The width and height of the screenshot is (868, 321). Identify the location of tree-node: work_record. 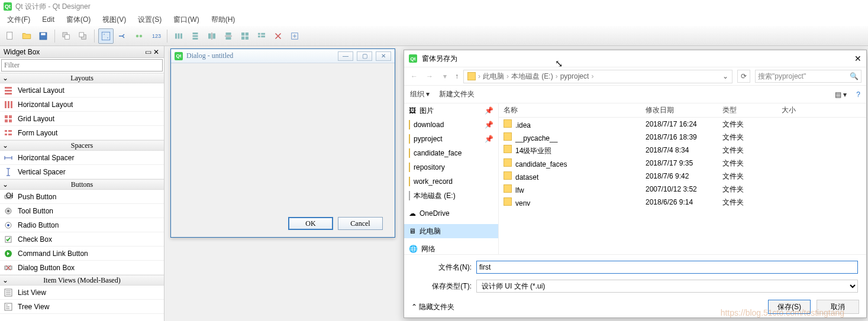
(451, 181).